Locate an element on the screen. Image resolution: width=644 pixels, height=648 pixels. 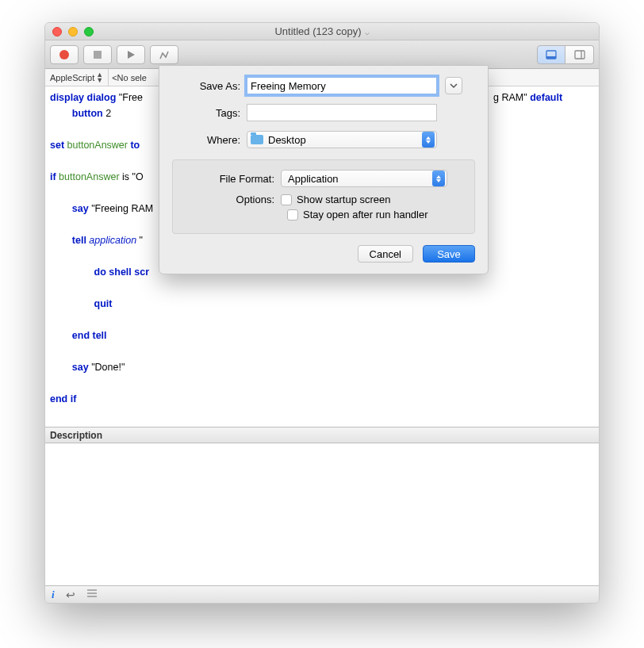
save-as-label: Save As: is located at coordinates (206, 86).